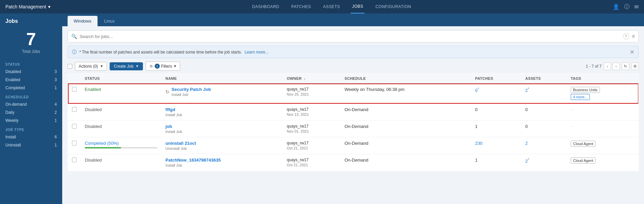 The width and height of the screenshot is (644, 204). Describe the element at coordinates (169, 127) in the screenshot. I see `job-name-link: job` at that location.